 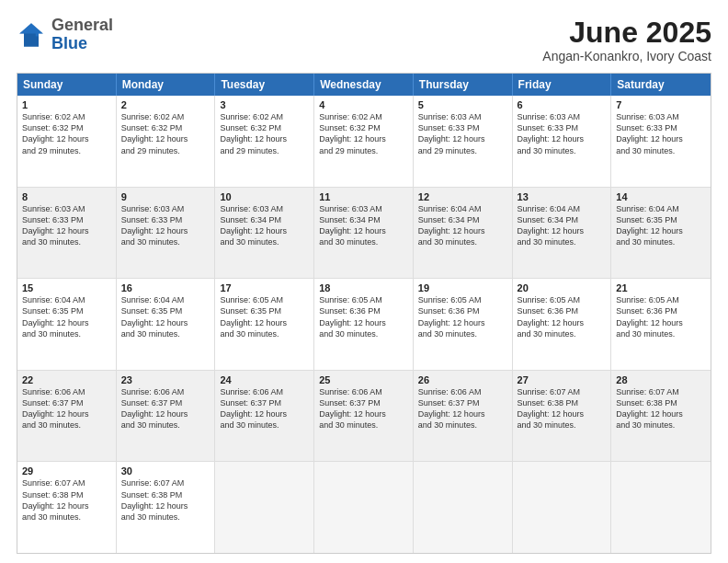 What do you see at coordinates (165, 471) in the screenshot?
I see `day-num: 30` at bounding box center [165, 471].